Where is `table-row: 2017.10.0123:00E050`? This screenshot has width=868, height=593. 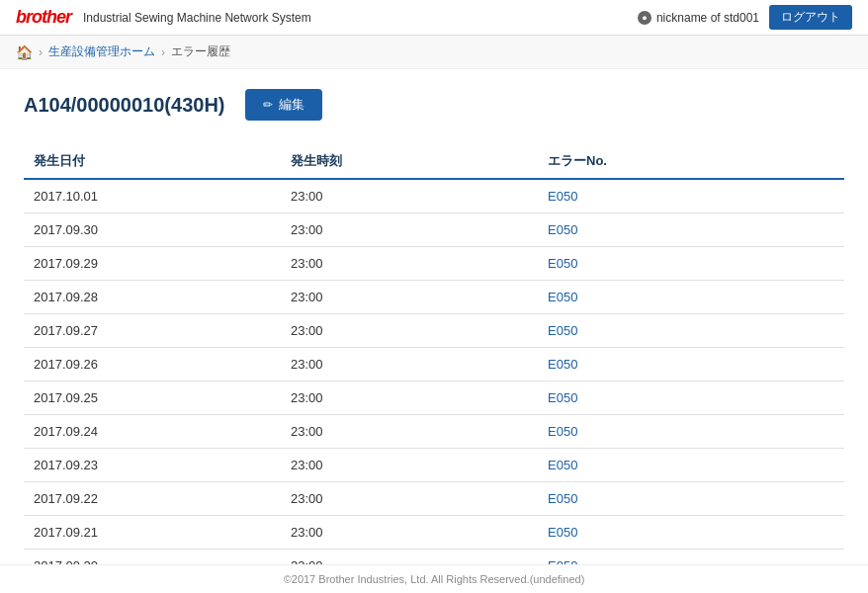 table-row: 2017.10.0123:00E050 is located at coordinates (434, 196).